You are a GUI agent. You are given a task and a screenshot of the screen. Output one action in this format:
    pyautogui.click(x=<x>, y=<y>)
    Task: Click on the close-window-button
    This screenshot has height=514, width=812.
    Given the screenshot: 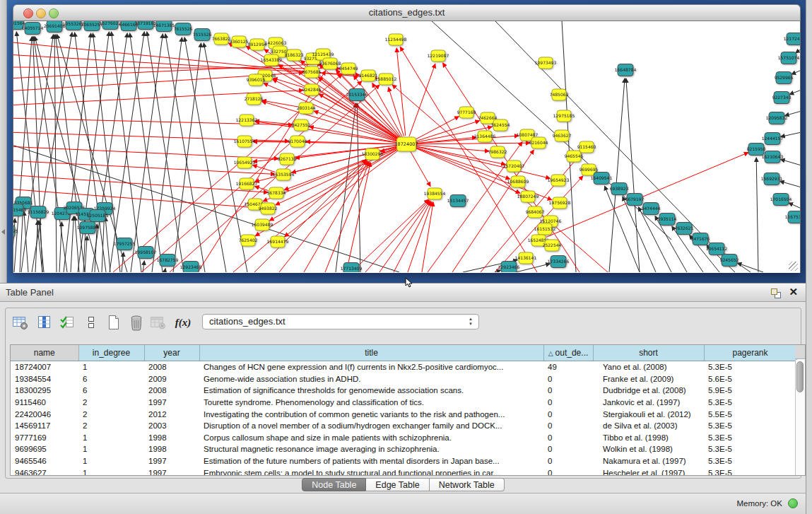 What is the action you would take?
    pyautogui.click(x=28, y=13)
    